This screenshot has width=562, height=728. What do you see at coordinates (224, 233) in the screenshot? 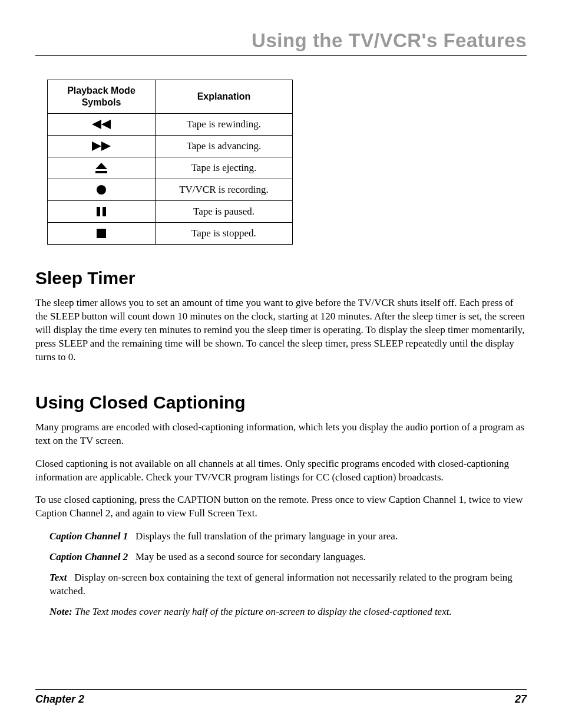
I see `explanation-cell: Tape is stopped.` at bounding box center [224, 233].